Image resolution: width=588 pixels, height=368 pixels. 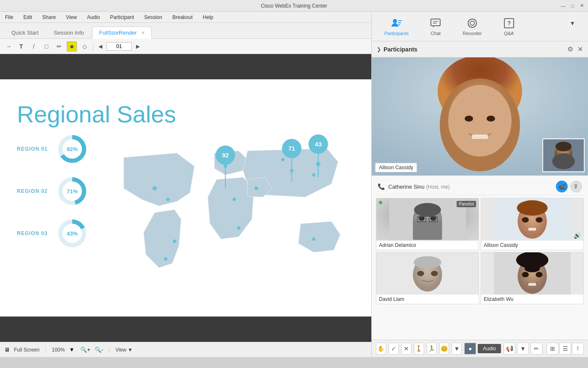 What do you see at coordinates (379, 49) in the screenshot?
I see `collapse-arrow: ❯` at bounding box center [379, 49].